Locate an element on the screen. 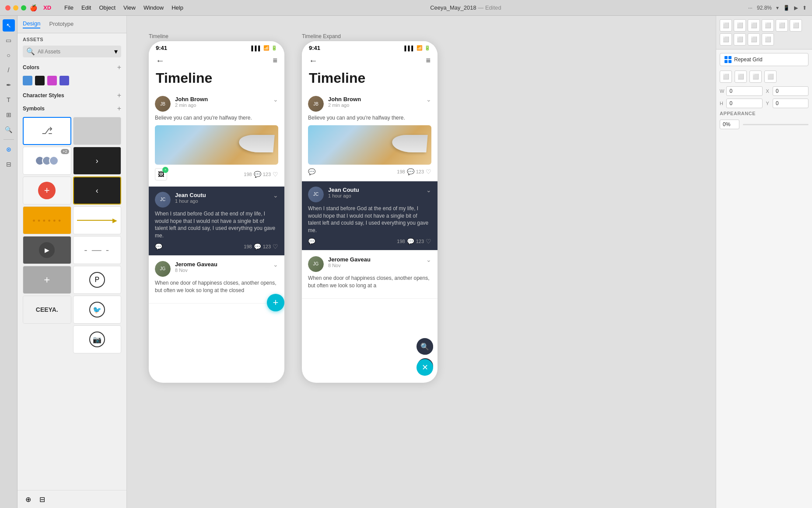 Image resolution: width=812 pixels, height=508 pixels. dist-h-btn: ⬜ is located at coordinates (726, 39).